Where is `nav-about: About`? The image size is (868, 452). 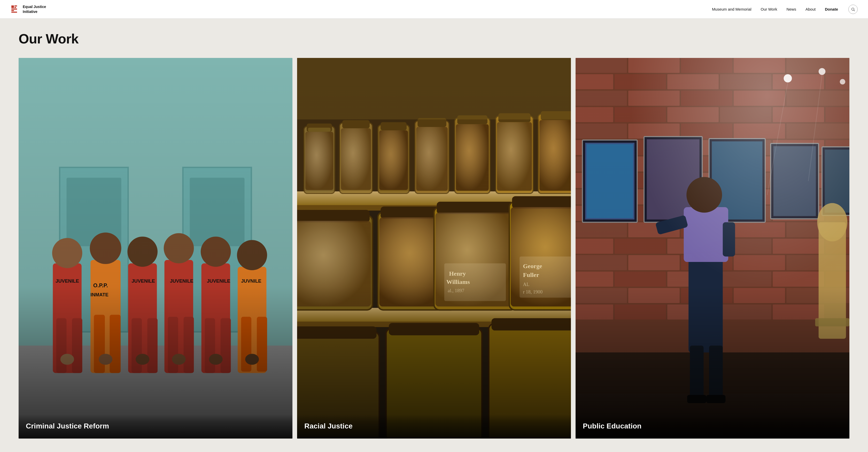
nav-about: About is located at coordinates (810, 9).